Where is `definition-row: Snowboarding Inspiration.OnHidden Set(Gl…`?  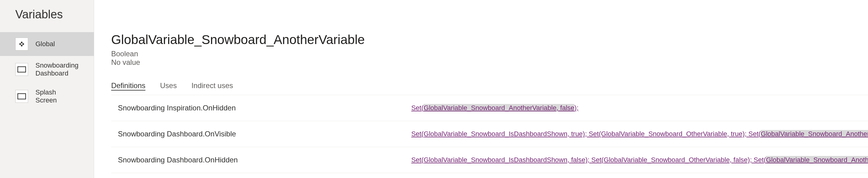 definition-row: Snowboarding Inspiration.OnHidden Set(Gl… is located at coordinates (490, 108).